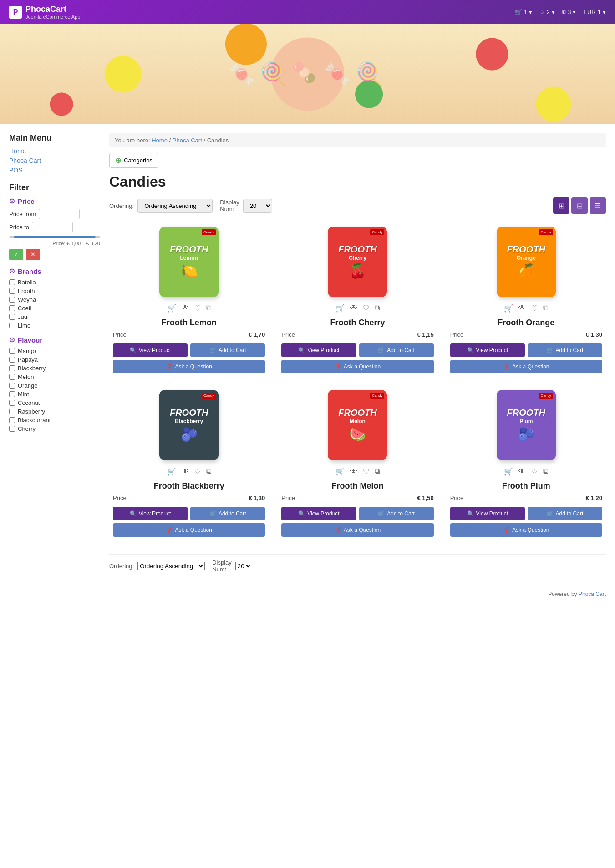 The width and height of the screenshot is (615, 868). I want to click on brands-filter-header: ⊙ Brands, so click(55, 271).